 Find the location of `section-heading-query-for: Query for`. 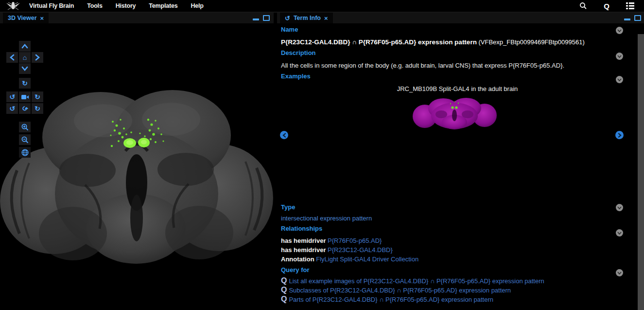

section-heading-query-for: Query for is located at coordinates (296, 270).